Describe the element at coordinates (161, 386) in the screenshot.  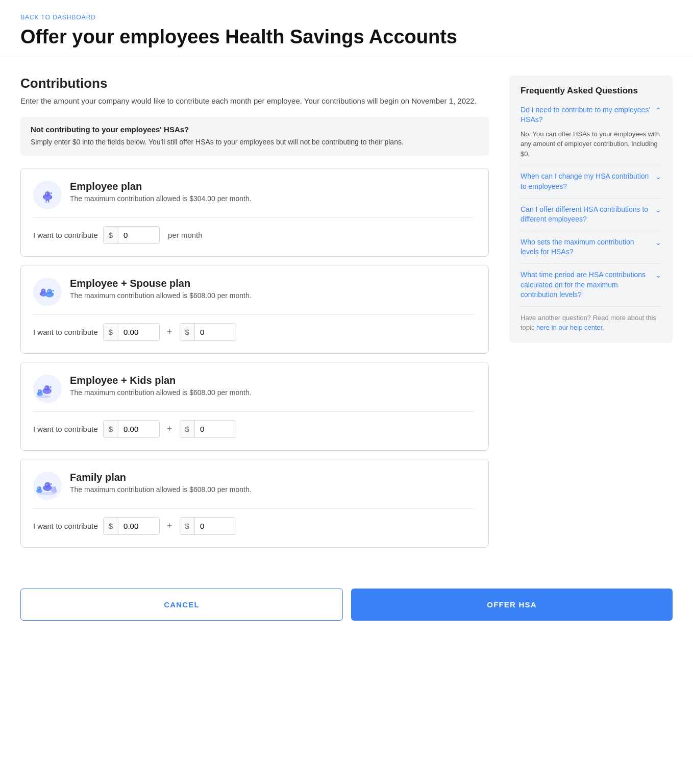
I see `kids-plan-info: Employee + Kids plan The maximum contrib…` at that location.